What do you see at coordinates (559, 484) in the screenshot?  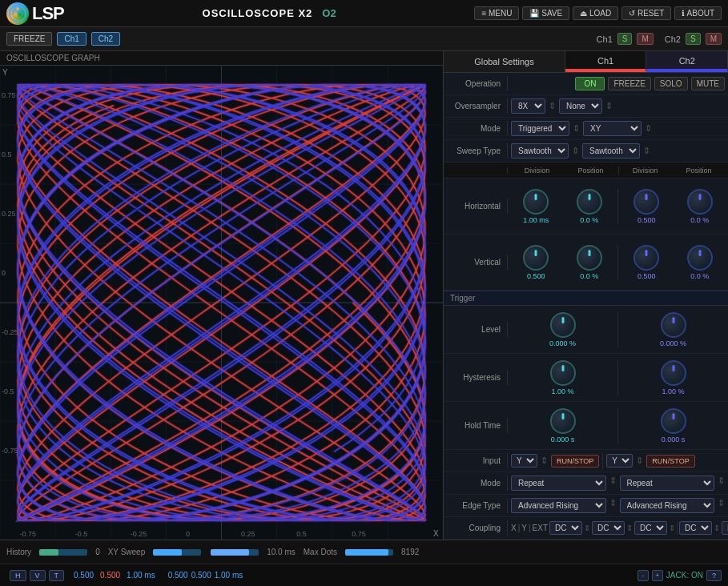 I see `trig-mode-ch1-select: RepeatSingle` at bounding box center [559, 484].